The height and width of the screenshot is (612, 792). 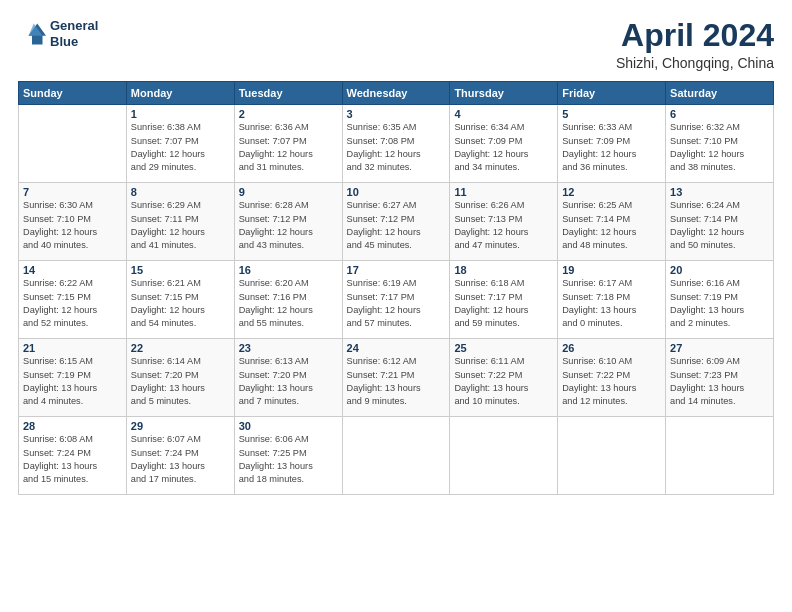 I want to click on table-row: 6Sunrise: 6:32 AMSunset: 7:10 PMDaylight…, so click(x=720, y=144).